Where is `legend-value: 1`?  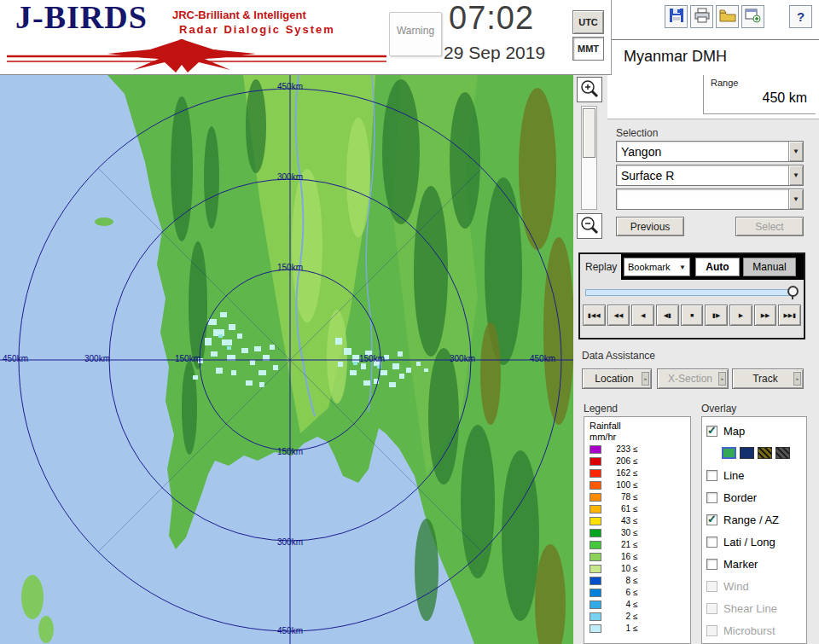 legend-value: 1 is located at coordinates (619, 628).